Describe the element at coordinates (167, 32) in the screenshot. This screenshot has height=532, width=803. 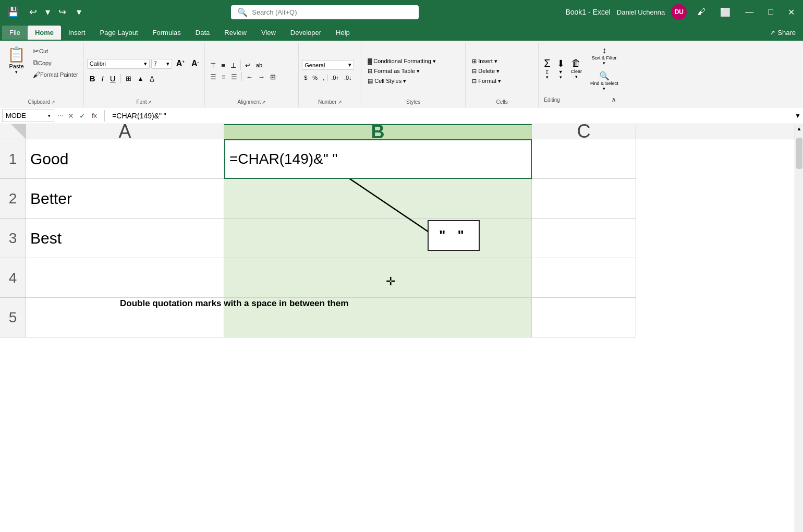
I see `tab-formulas: Formulas` at that location.